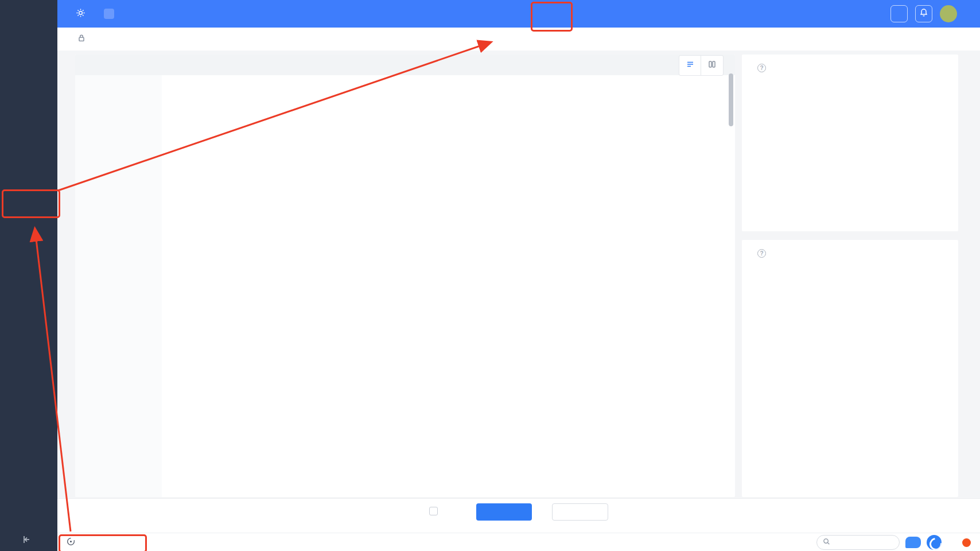 This screenshot has height=551, width=980. Describe the element at coordinates (924, 14) in the screenshot. I see `header-actions` at that location.